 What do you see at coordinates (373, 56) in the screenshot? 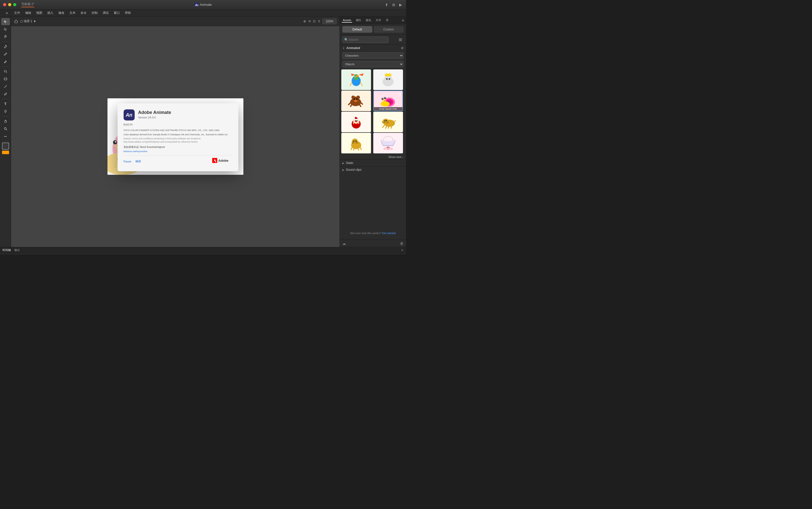
I see `characters-select: Characters` at bounding box center [373, 56].